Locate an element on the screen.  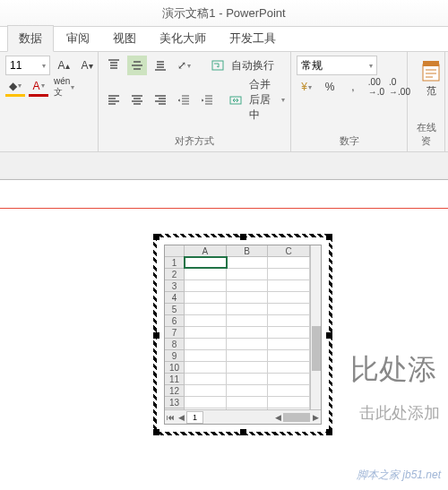
align-center-button is located at coordinates (137, 100).